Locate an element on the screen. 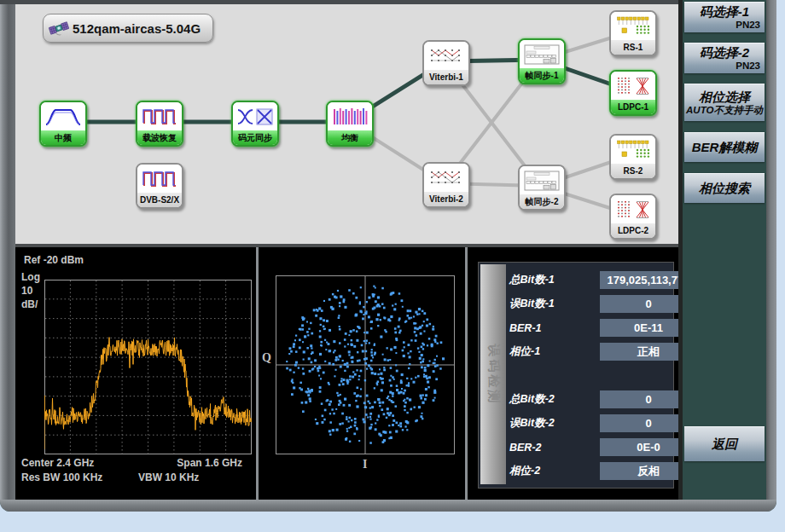  ber-row-label: 误Bit数-1 is located at coordinates (539, 304).